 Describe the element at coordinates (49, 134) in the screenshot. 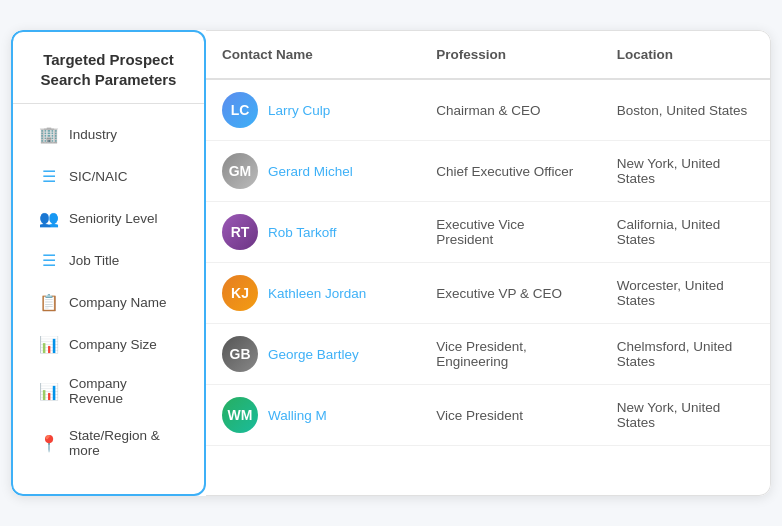

I see `industry-icon: 🏢` at that location.